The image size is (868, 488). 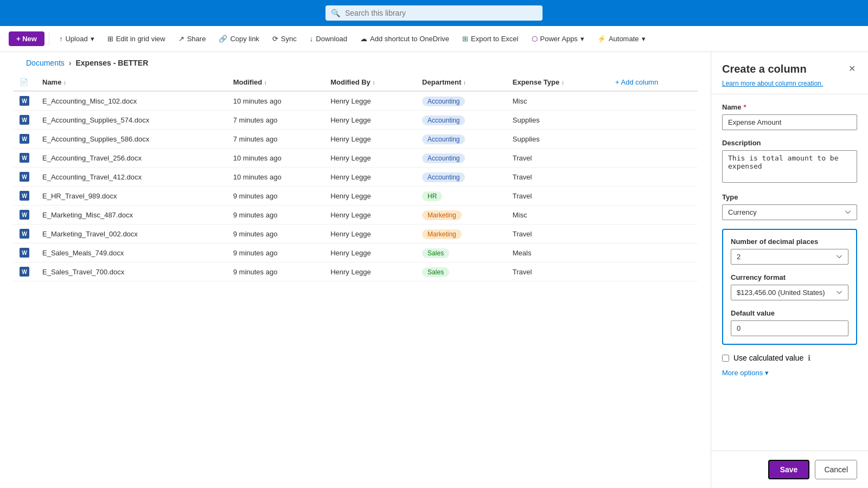 I want to click on col-header-modified-by: Modified By ↕, so click(x=370, y=82).